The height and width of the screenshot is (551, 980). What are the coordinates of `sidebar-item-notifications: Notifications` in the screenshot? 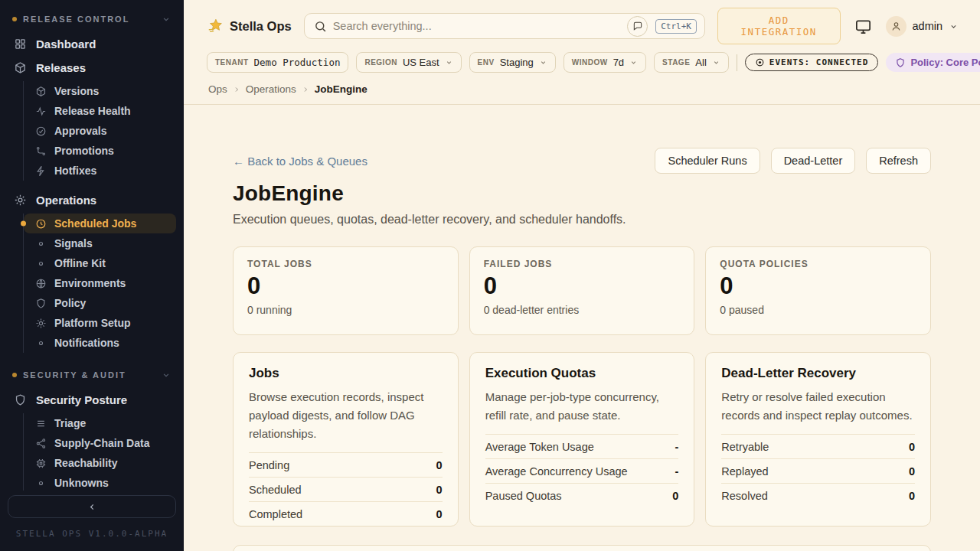 It's located at (100, 343).